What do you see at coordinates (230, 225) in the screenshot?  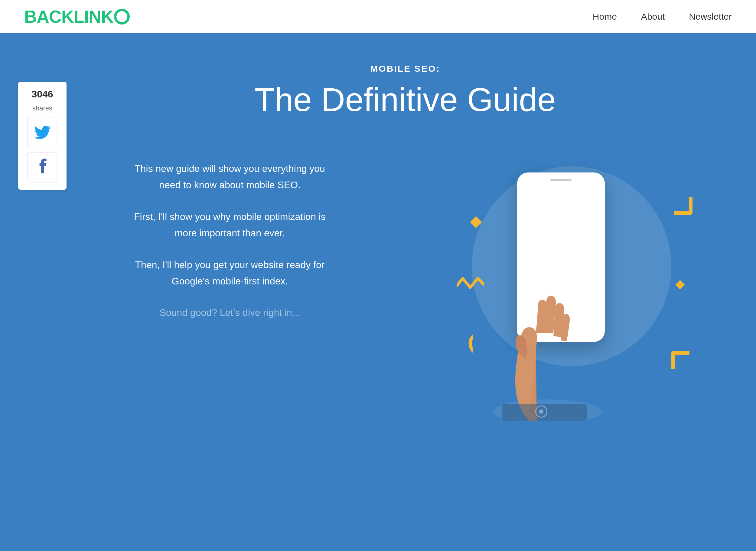 I see `hero-paragraph-2: First, I'll show you why mobile optimiza…` at bounding box center [230, 225].